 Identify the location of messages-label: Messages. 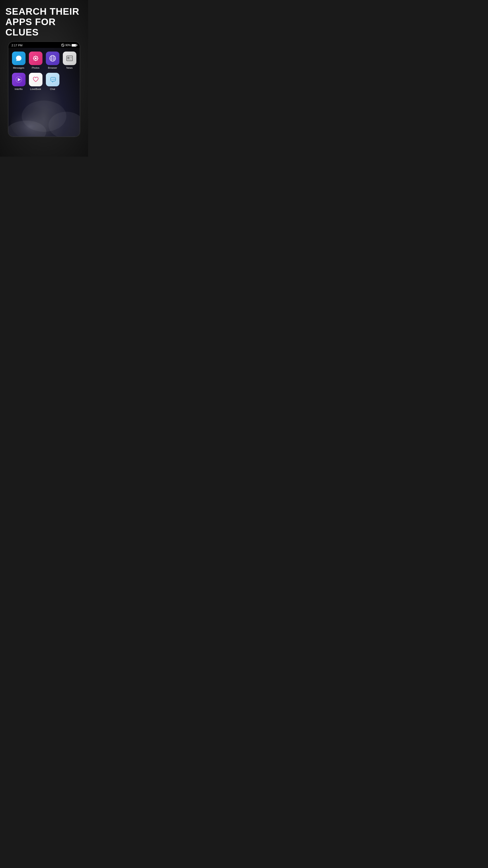
(19, 68).